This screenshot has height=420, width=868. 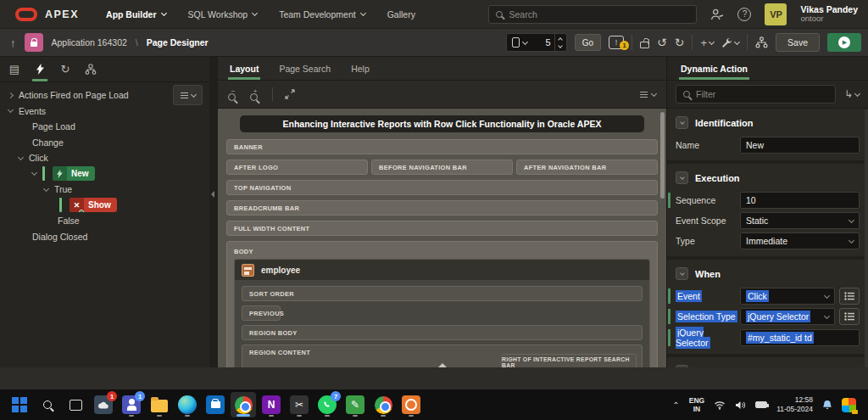 I want to click on show-action-badge: ✕ Show, so click(x=93, y=205).